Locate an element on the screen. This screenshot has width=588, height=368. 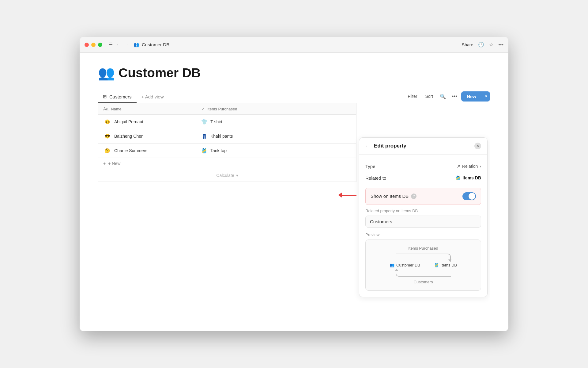
preview-label: Preview is located at coordinates (423, 235).